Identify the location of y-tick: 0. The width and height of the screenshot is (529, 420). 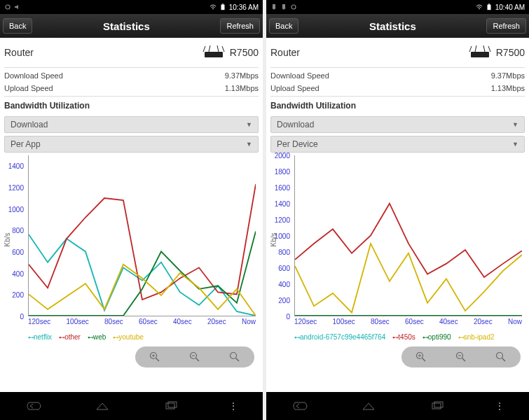
(14, 316).